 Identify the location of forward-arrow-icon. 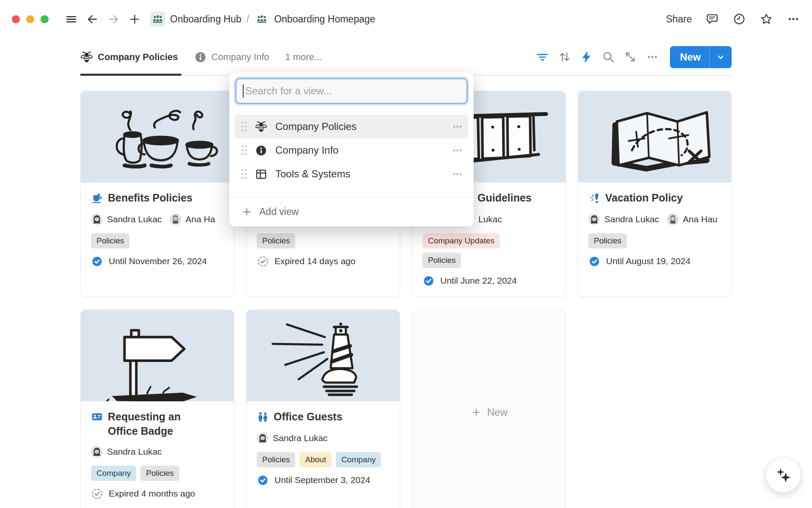
(113, 19).